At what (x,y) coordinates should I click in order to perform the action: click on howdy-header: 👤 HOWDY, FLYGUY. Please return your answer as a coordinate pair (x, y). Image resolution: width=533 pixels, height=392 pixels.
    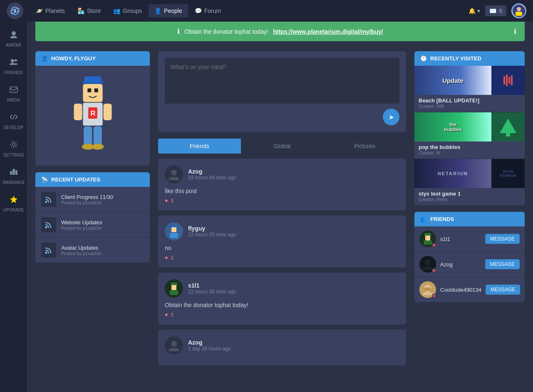
    Looking at the image, I should click on (92, 58).